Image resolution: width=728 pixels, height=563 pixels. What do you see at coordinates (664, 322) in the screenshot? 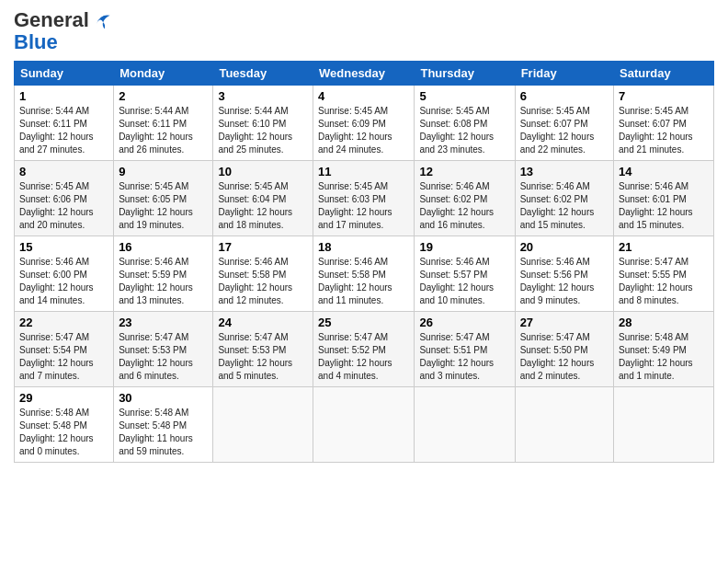
I see `day-number: 28` at bounding box center [664, 322].